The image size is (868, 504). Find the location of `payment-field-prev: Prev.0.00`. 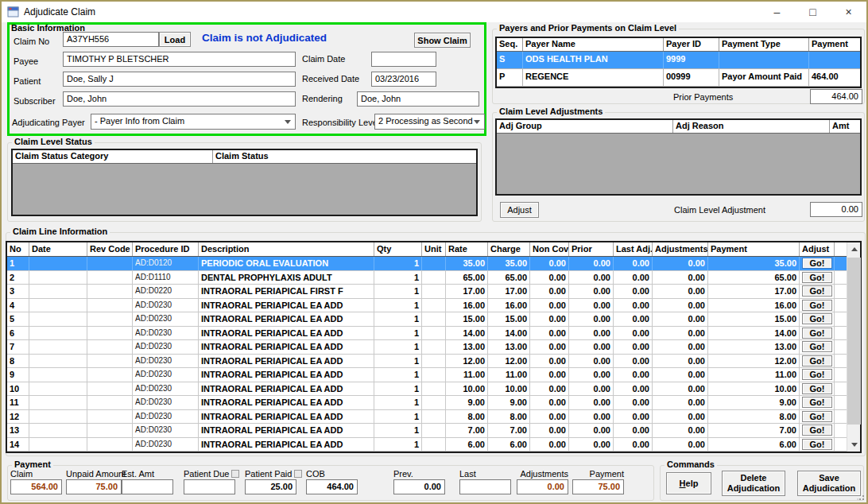

payment-field-prev: Prev.0.00 is located at coordinates (420, 482).